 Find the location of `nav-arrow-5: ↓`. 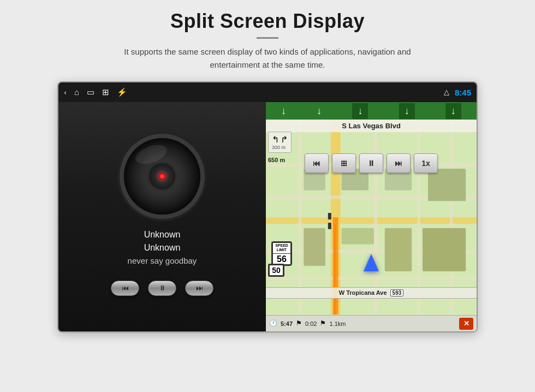

nav-arrow-5: ↓ is located at coordinates (453, 111).